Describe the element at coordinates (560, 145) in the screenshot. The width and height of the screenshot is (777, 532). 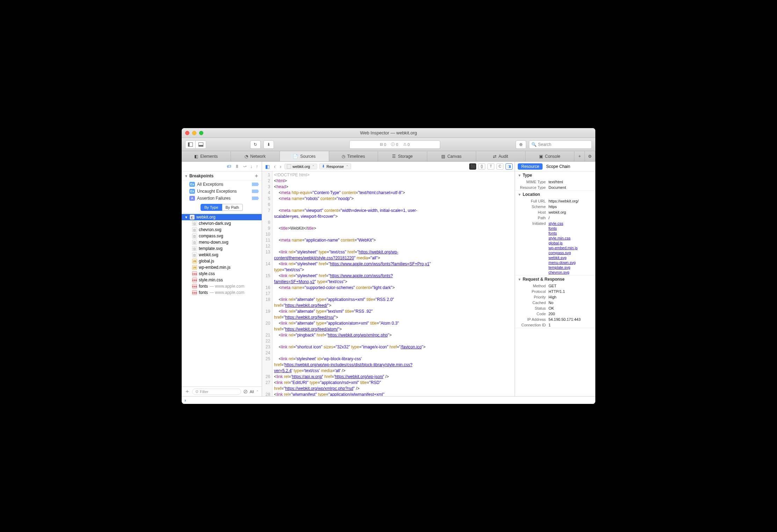
I see `search-input: 🔍 Search` at that location.